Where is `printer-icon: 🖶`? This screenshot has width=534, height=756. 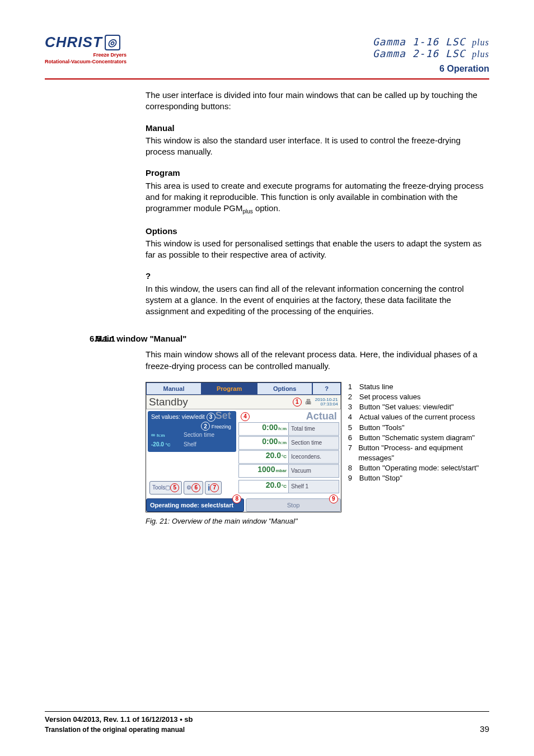 printer-icon: 🖶 is located at coordinates (308, 402).